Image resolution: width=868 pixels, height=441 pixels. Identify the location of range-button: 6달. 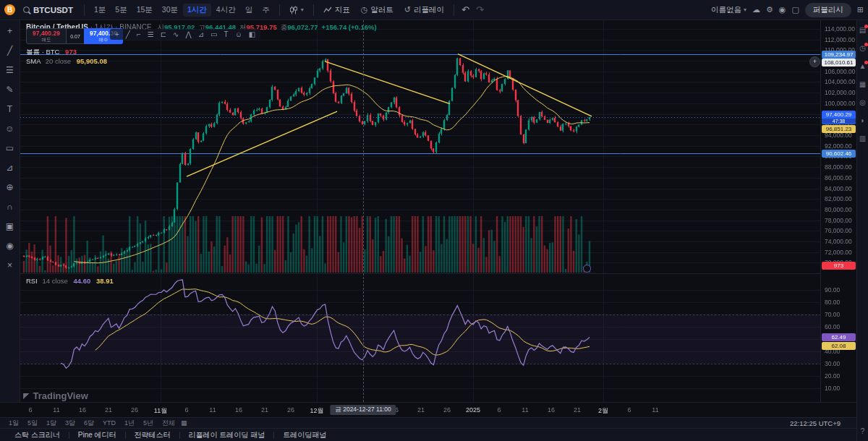
(89, 424).